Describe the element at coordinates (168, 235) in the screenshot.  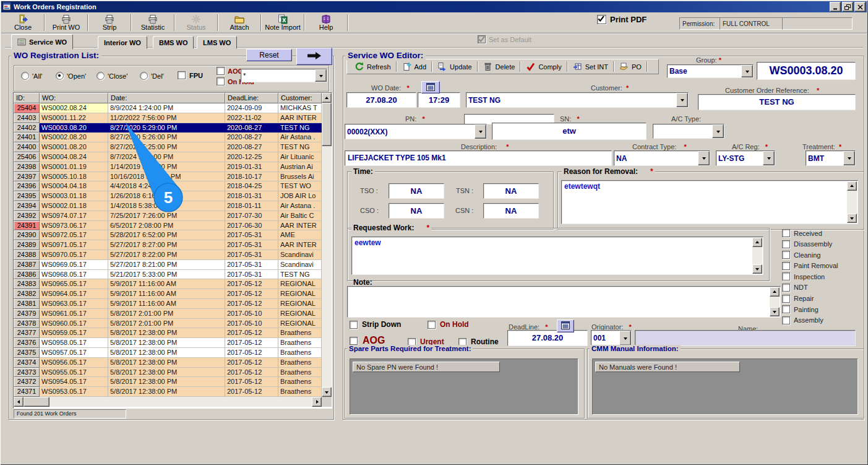
I see `table-row: 24390WS0972.05.175/28/2017 6:52:00 PM201…` at that location.